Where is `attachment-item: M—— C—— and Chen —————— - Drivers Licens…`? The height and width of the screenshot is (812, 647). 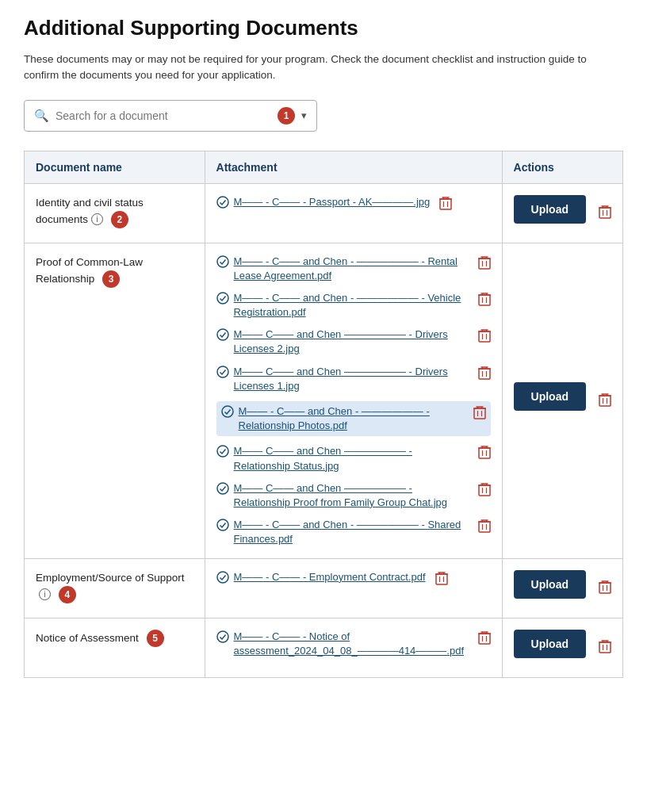 attachment-item: M—— C—— and Chen —————— - Drivers Licens… is located at coordinates (354, 379).